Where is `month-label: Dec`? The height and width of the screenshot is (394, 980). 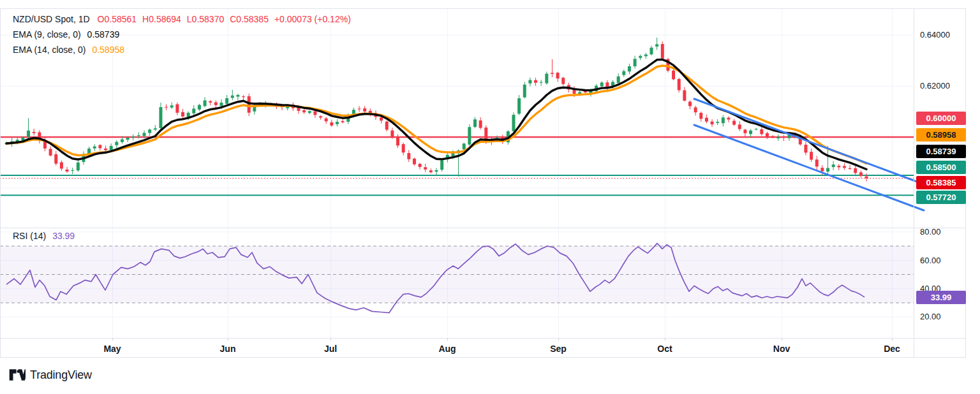
month-label: Dec is located at coordinates (892, 349).